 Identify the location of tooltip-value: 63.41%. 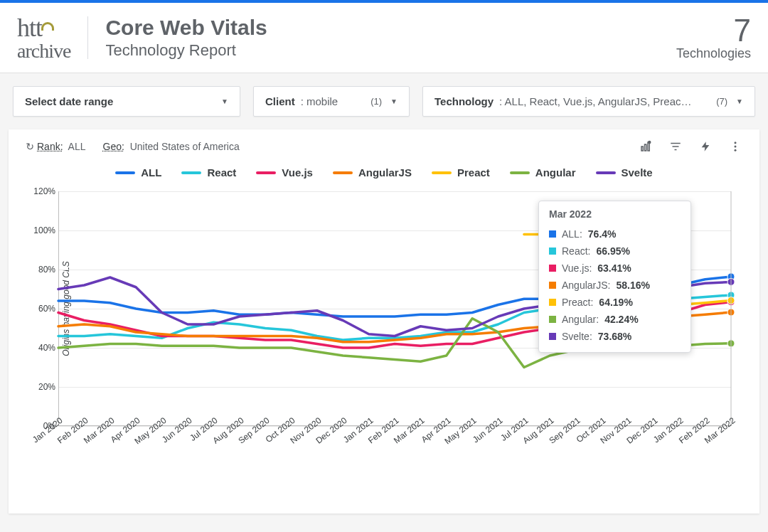
(614, 268).